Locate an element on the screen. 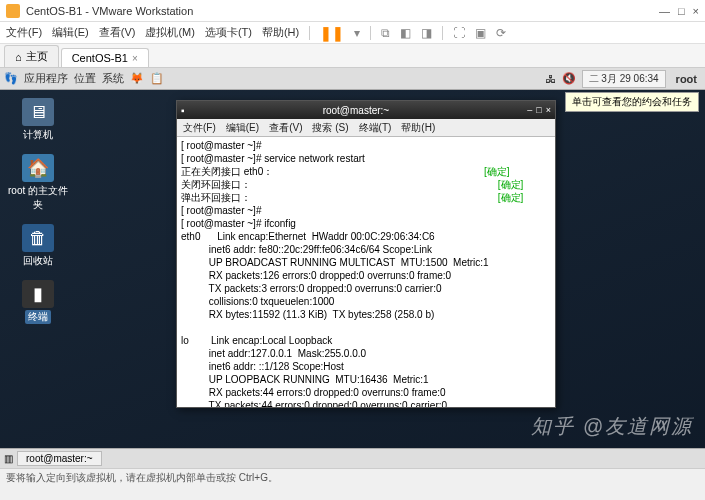 This screenshot has width=705, height=500. term-menu-edit: 编辑(E) is located at coordinates (242, 128).